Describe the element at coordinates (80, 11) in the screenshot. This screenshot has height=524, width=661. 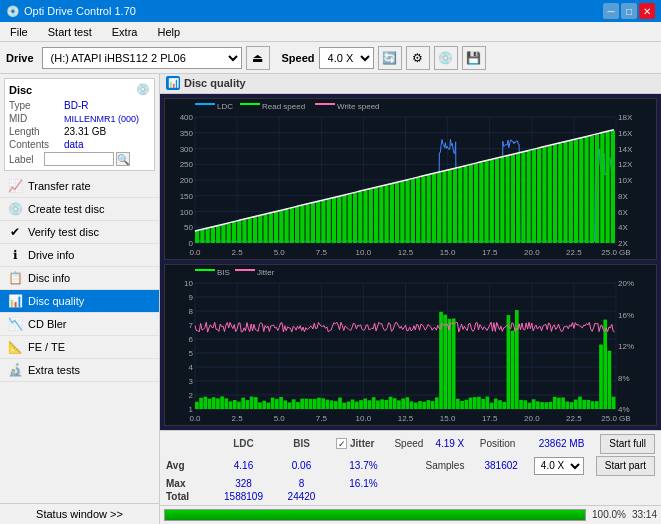
I see `app-title: Opti Drive Control 1.70` at that location.